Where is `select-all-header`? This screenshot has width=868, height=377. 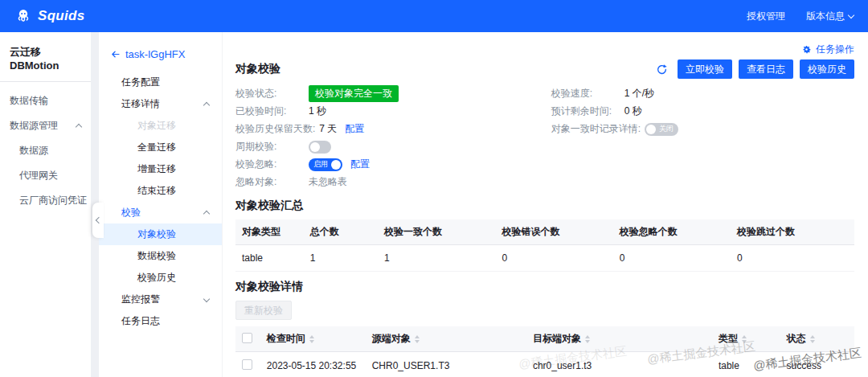
select-all-header is located at coordinates (248, 339).